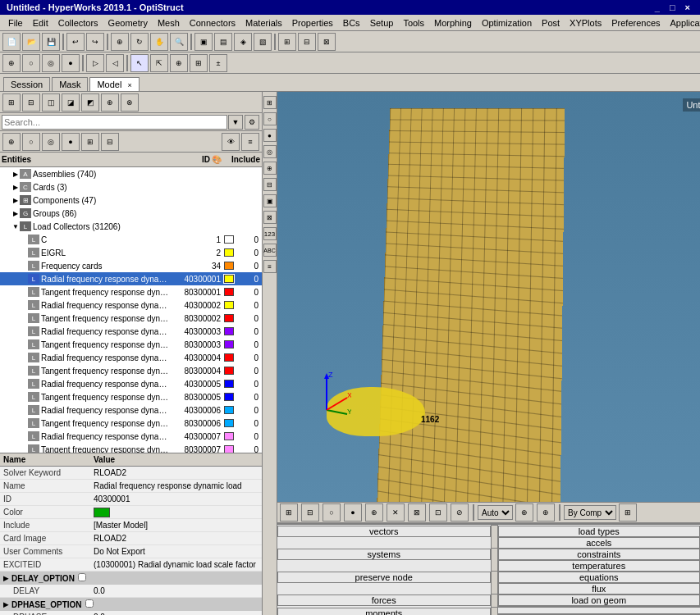 This screenshot has width=700, height=615. What do you see at coordinates (507, 23) in the screenshot?
I see `menu-optimization: Optimization` at bounding box center [507, 23].